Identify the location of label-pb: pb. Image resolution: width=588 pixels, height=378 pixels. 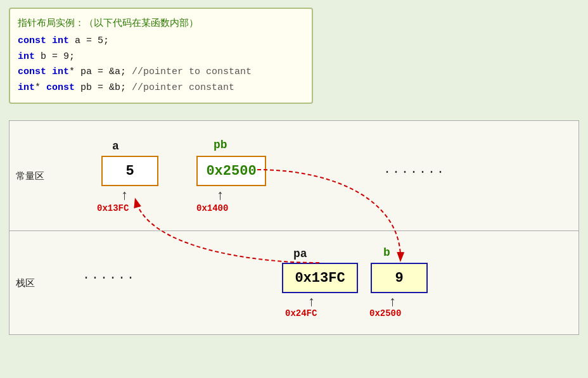
(220, 145).